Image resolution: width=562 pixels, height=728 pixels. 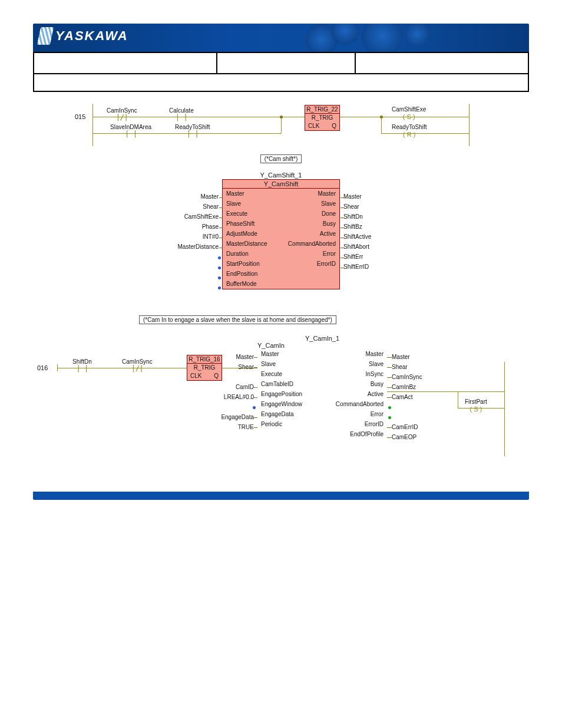 I want to click on camshift-left-label: Phase, so click(x=210, y=226).